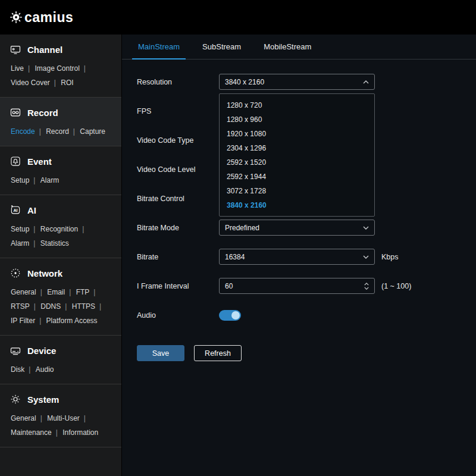 Image resolution: width=476 pixels, height=476 pixels. Describe the element at coordinates (297, 286) in the screenshot. I see `i-frame-interval-input: 60` at that location.